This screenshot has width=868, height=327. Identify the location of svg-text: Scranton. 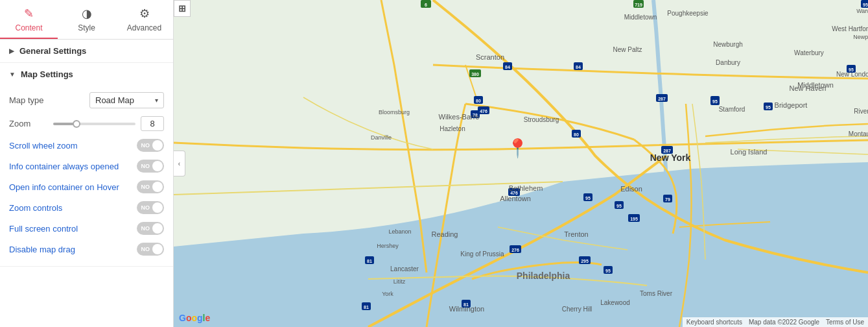
(490, 57).